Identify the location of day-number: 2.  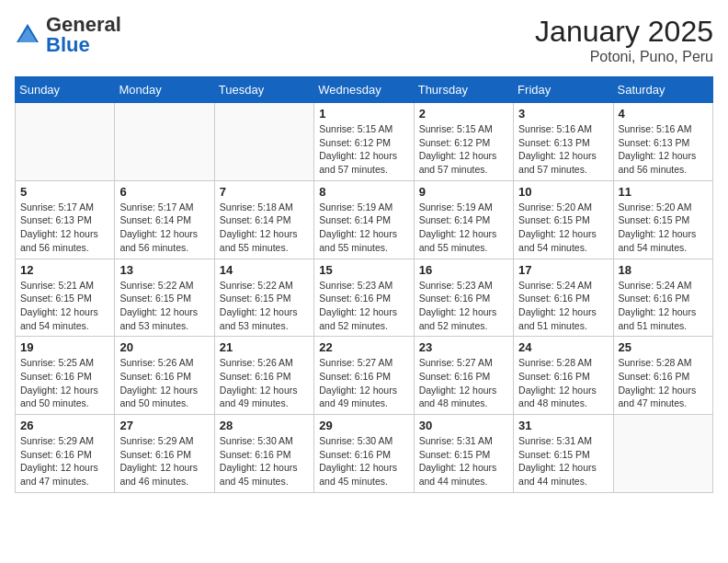
(463, 114).